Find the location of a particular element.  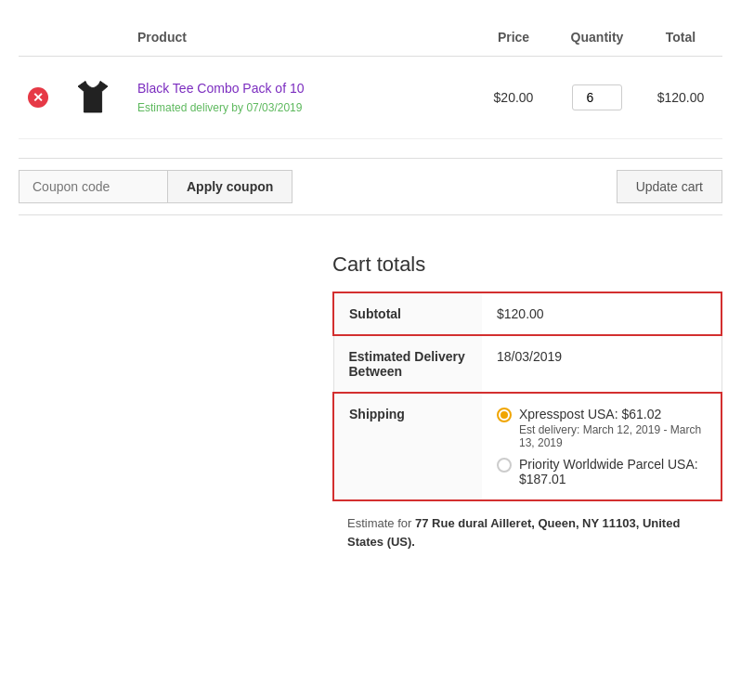

shipping-option-priority: Priority Worldwide Parcel USA: $187.01 is located at coordinates (602, 472).